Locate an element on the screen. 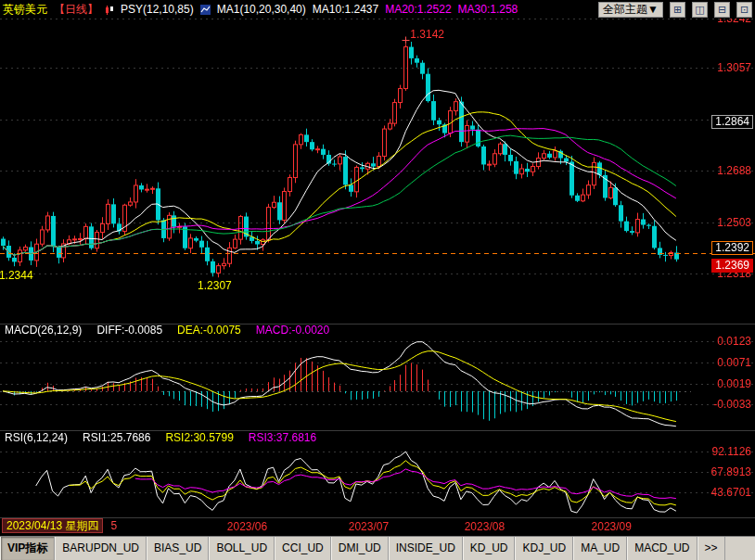 The height and width of the screenshot is (560, 755). macd-dea-value: DEA:-0.0075 is located at coordinates (210, 330).